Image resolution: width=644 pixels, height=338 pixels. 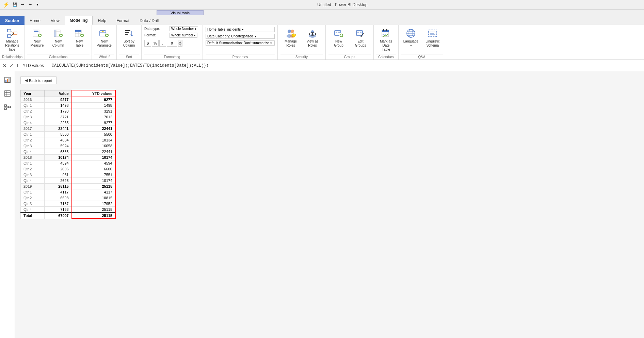 What do you see at coordinates (58, 105) in the screenshot?
I see `table-row-value: 1498` at bounding box center [58, 105].